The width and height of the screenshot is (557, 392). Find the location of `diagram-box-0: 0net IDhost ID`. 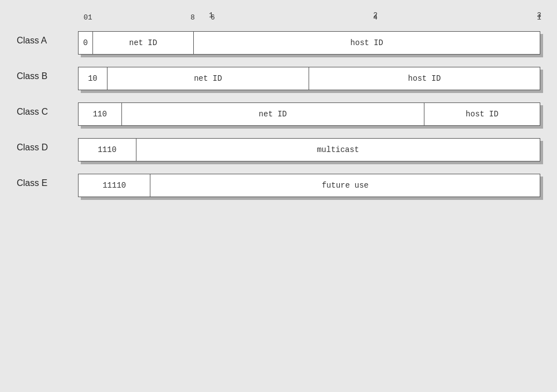

diagram-box-0: 0net IDhost ID is located at coordinates (309, 43).